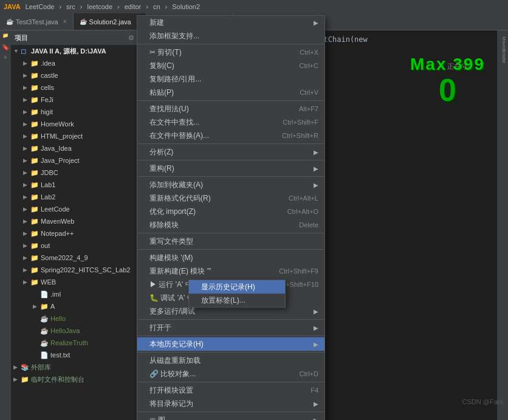 Image resolution: width=508 pixels, height=420 pixels. Describe the element at coordinates (231, 374) in the screenshot. I see `ctx-compare: 🔗 比较对象... Ctrl+D` at that location.